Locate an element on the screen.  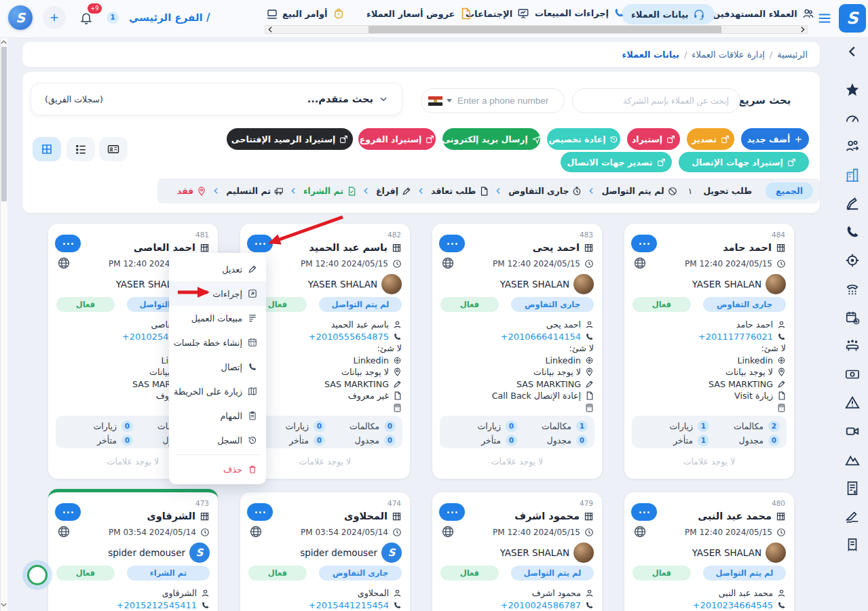
nav-item-meetings: الإجتماعات is located at coordinates (497, 14).